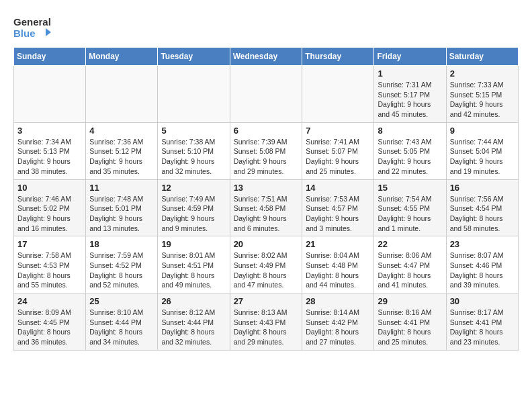  I want to click on day-info: Sunrise: 8:17 AMSunset: 4:41 PMDaylight:…, so click(482, 328).